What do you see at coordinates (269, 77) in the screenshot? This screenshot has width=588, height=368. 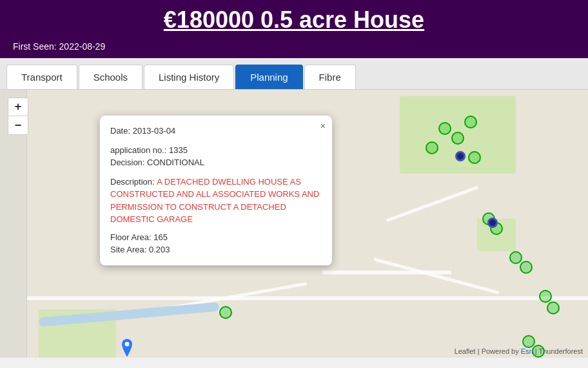 I see `tab-planning: Planning` at bounding box center [269, 77].